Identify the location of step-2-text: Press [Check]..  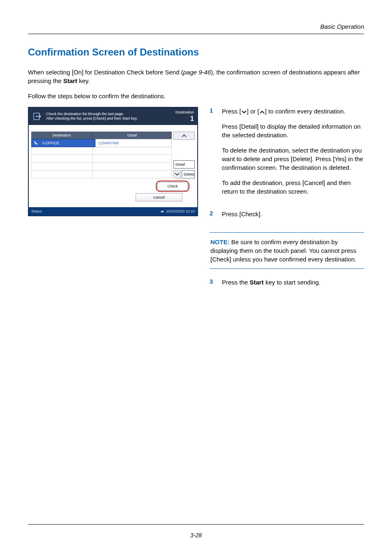
(242, 214).